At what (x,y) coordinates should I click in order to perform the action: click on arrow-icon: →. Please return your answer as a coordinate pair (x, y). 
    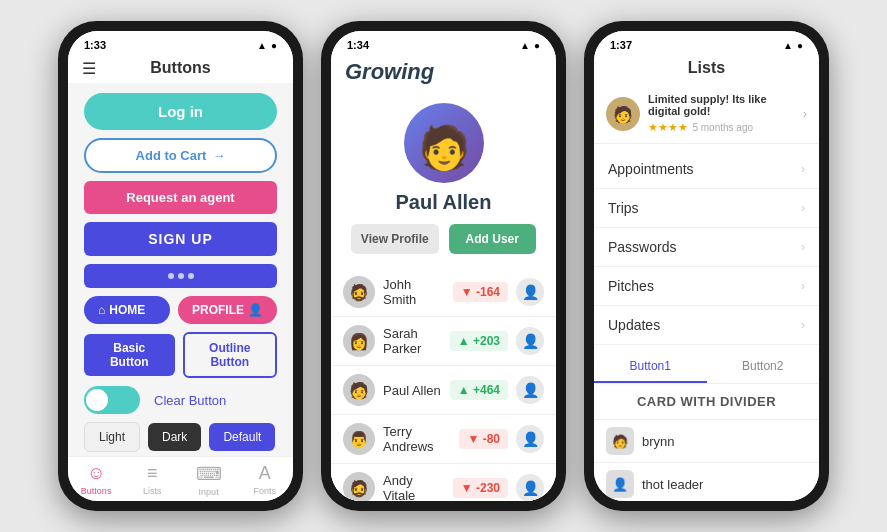
    Looking at the image, I should click on (218, 156).